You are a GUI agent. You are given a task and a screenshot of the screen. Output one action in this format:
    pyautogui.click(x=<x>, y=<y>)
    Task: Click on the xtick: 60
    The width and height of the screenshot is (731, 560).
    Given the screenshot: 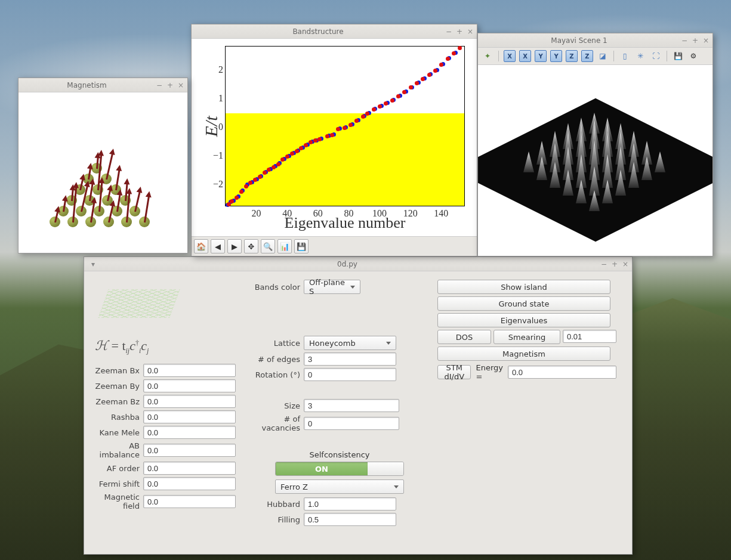 What is the action you would take?
    pyautogui.click(x=318, y=214)
    